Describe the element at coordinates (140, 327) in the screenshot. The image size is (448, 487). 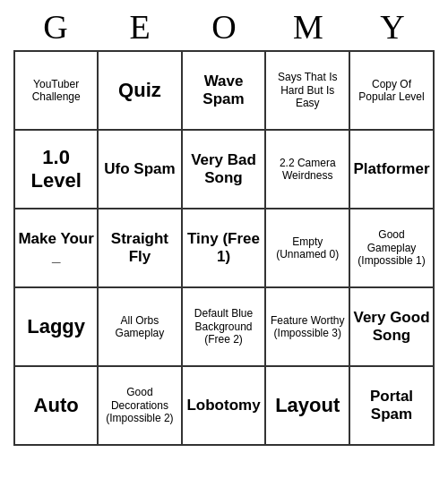
I see `cell-r3-c1: All Orbs Gameplay` at that location.